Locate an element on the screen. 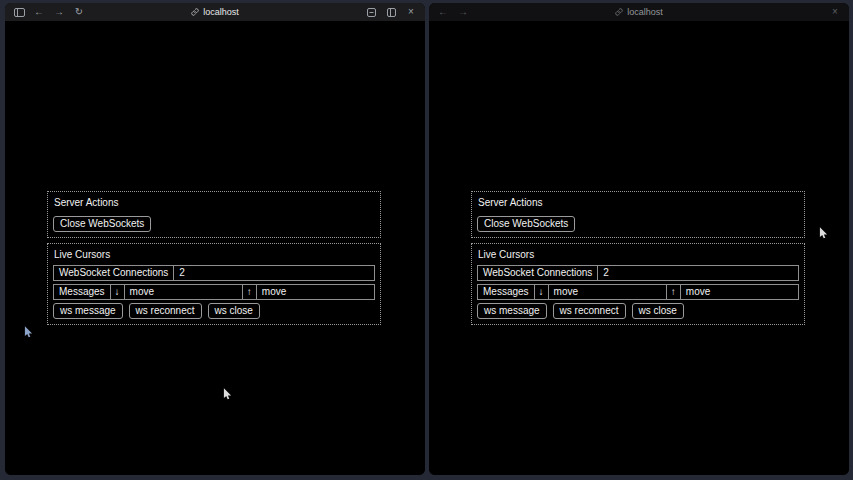 Image resolution: width=853 pixels, height=480 pixels. titlebar-right-controls: ← → is located at coordinates (453, 12).